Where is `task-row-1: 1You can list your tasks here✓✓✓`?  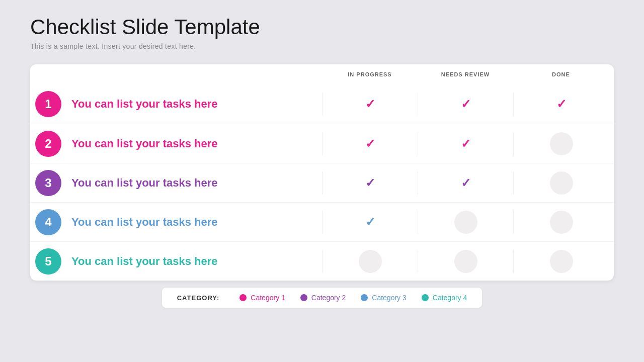
task-row-1: 1You can list your tasks here✓✓✓ is located at coordinates (322, 104).